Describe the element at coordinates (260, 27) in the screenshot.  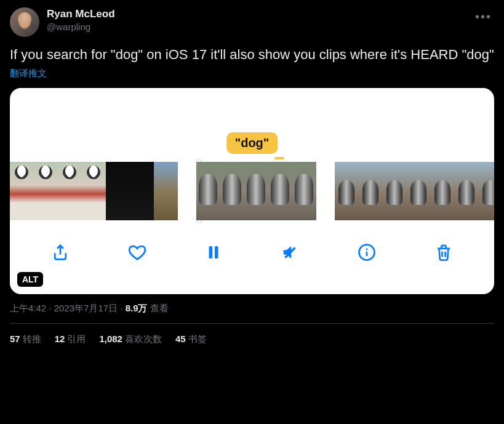
I see `handle: @warpling` at that location.